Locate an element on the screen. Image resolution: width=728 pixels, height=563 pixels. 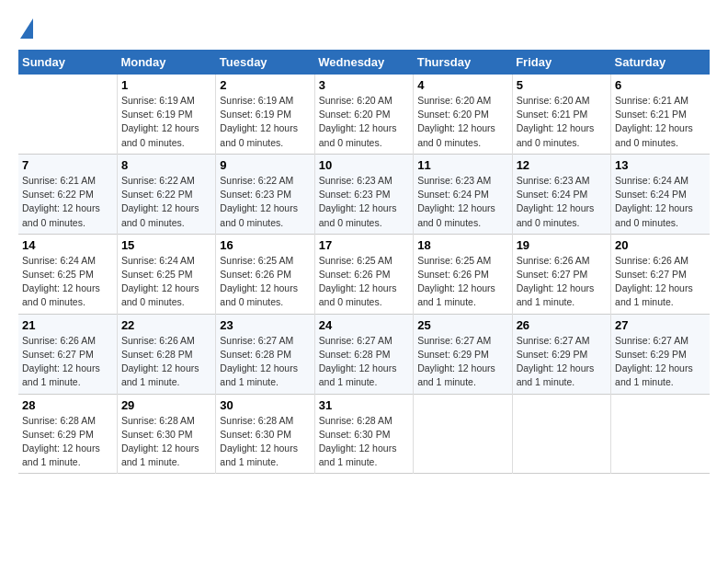
calendar-header-row: SundayMondayTuesdayWednesdayThursdayFrid… is located at coordinates (364, 63).